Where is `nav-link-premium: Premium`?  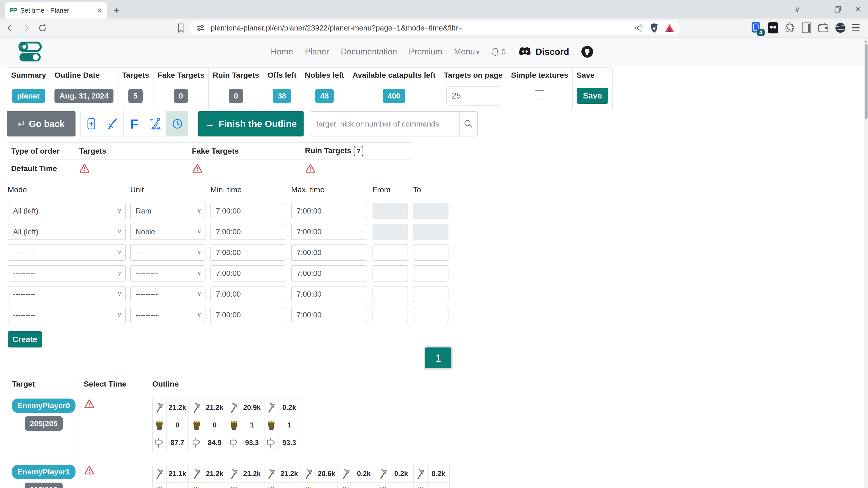 nav-link-premium: Premium is located at coordinates (426, 52).